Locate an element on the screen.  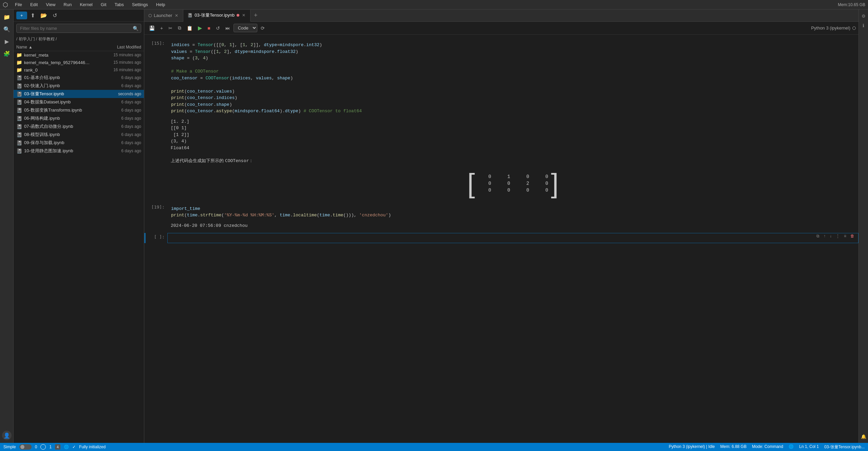
launcher-tab-close: ✕ is located at coordinates (177, 16).